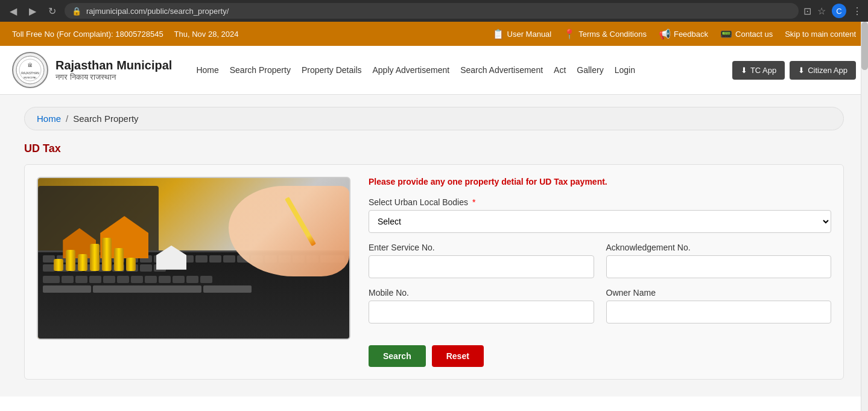  What do you see at coordinates (522, 34) in the screenshot?
I see `user-manual-link: 📋 User Manual` at bounding box center [522, 34].